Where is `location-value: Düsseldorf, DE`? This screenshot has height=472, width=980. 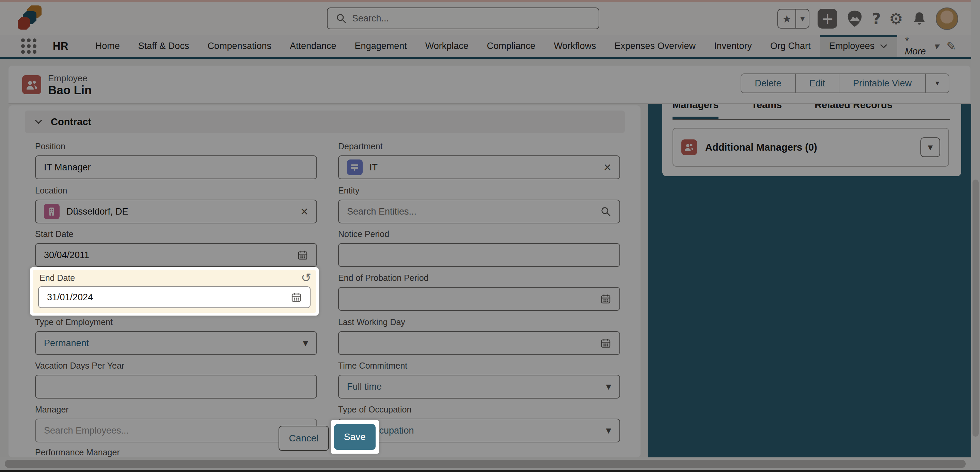
location-value: Düsseldorf, DE is located at coordinates (180, 212).